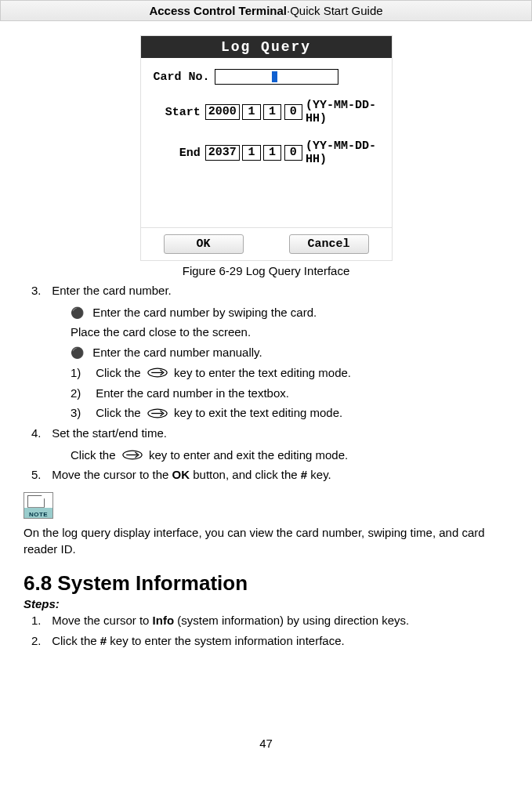  What do you see at coordinates (248, 455) in the screenshot?
I see `step-4b: key to enter and exit the editing mode.` at bounding box center [248, 455].